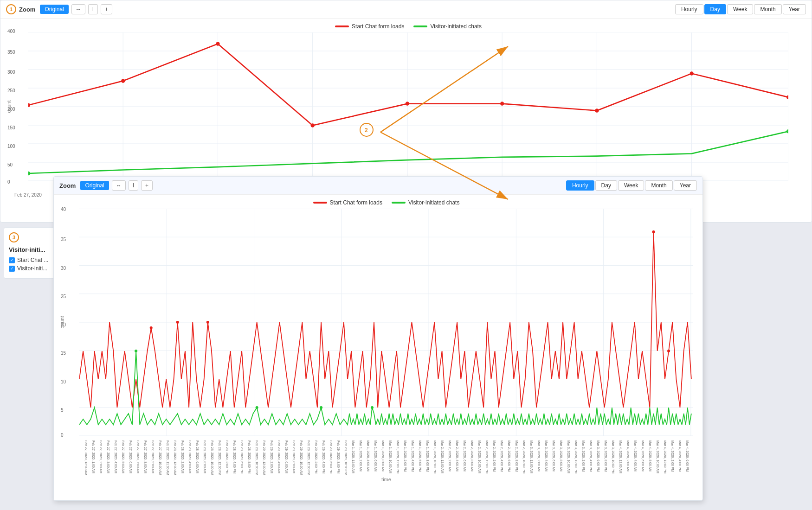  I want to click on cb-start-chat-label: Start Chat ..., so click(32, 260).